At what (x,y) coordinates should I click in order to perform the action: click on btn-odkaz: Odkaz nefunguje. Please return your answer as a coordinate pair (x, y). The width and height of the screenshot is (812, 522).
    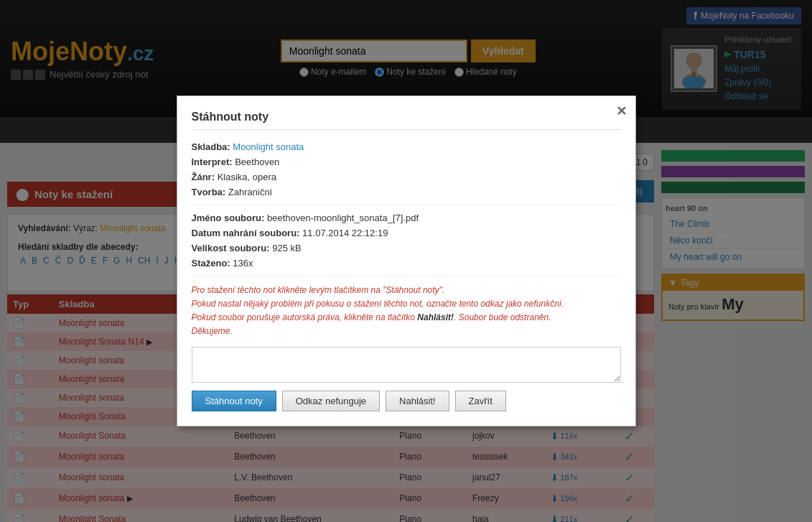
    Looking at the image, I should click on (331, 401).